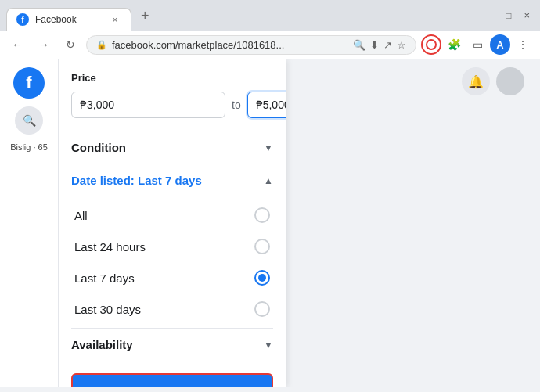 This screenshot has height=392, width=540. I want to click on radio-label-all: All, so click(81, 216).